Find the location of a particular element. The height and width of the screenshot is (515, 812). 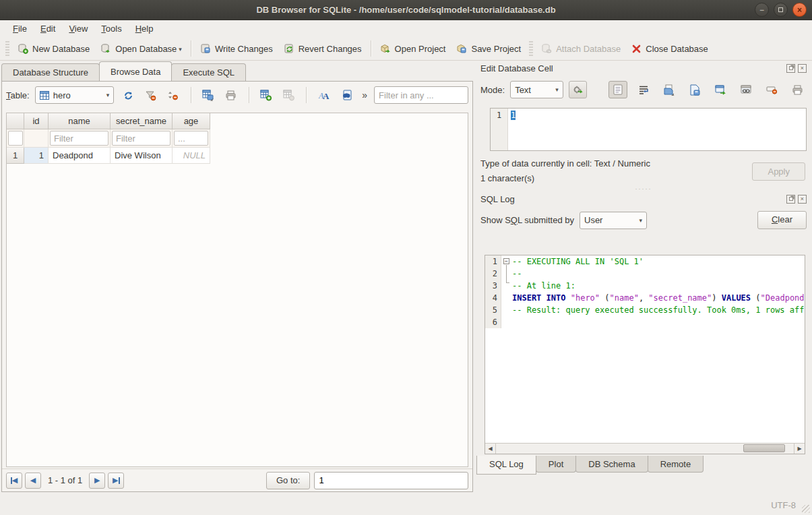

set-null-icon is located at coordinates (772, 90).